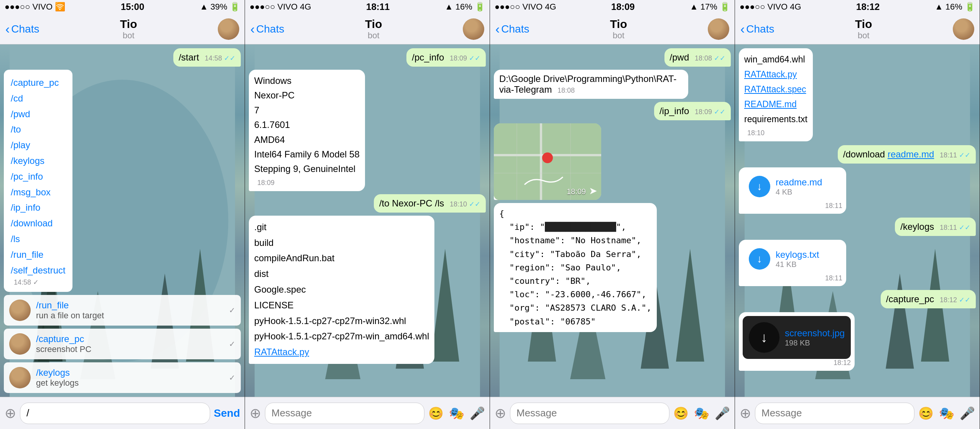 Image resolution: width=980 pixels, height=429 pixels. What do you see at coordinates (947, 413) in the screenshot?
I see `sticker-icon-4: 🎭` at bounding box center [947, 413].